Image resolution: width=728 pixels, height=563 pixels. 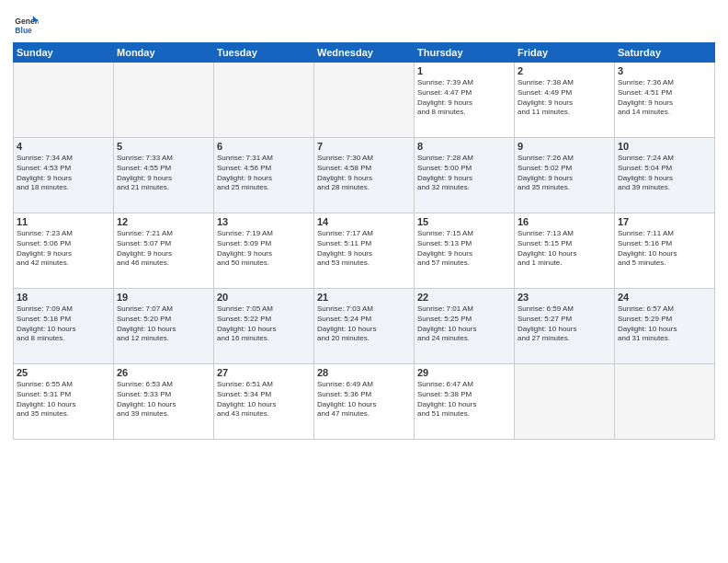 I want to click on cell-content: Sunrise: 7:09 AM Sunset: 5:18 PM Dayligh…, so click(x=63, y=324).